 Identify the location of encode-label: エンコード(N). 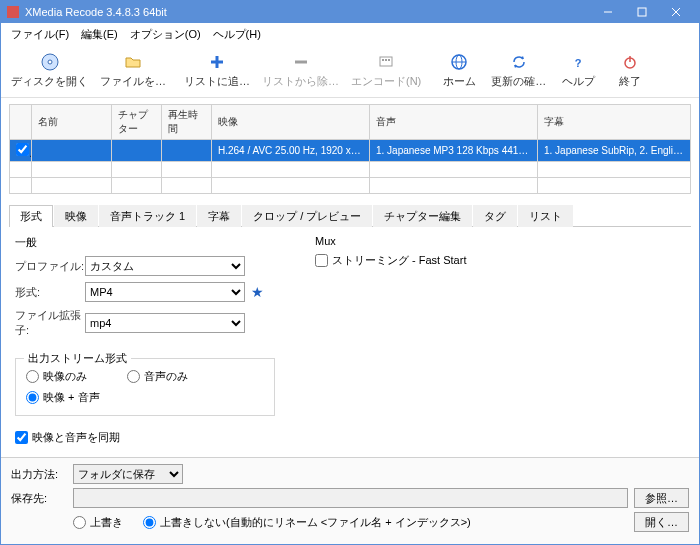
(386, 82).